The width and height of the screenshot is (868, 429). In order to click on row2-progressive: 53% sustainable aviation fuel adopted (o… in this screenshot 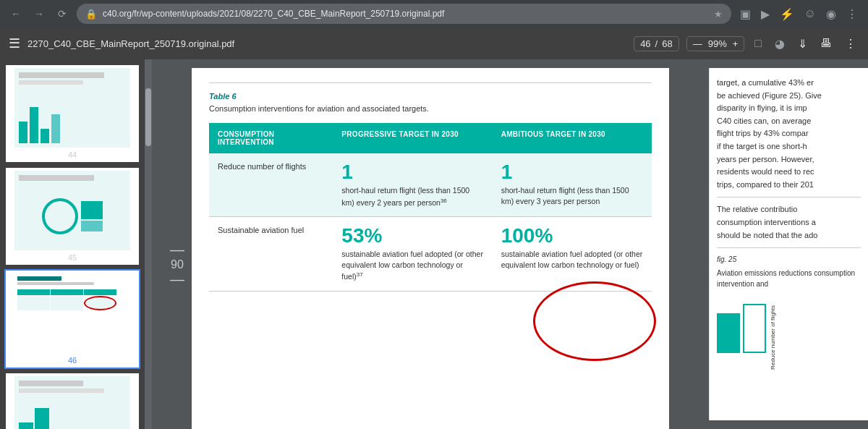, I will do `click(412, 255)`.